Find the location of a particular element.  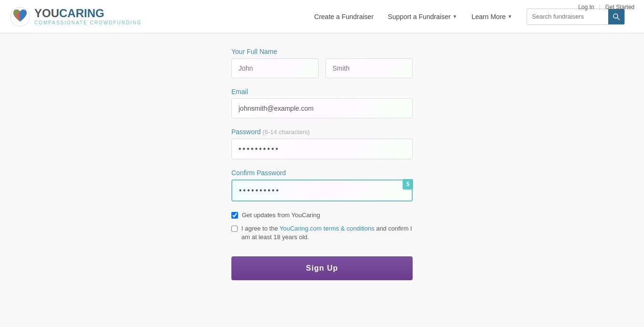

learn-more-dropdown: Learn More ▼ is located at coordinates (492, 17).